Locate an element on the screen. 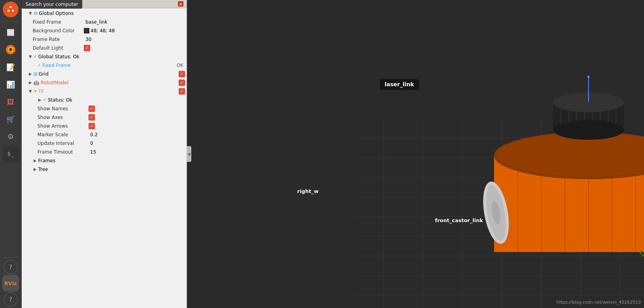  tf-arrow is located at coordinates (30, 91).